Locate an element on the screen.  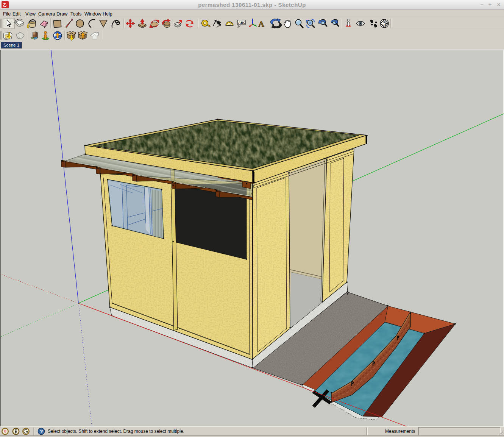
svg-text: A is located at coordinates (261, 24).